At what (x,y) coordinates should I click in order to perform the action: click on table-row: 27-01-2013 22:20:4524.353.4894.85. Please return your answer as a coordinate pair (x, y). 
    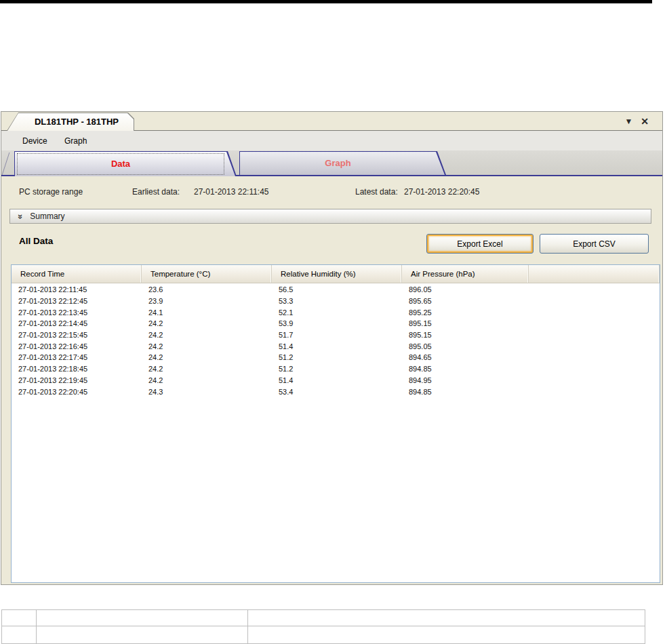
    Looking at the image, I should click on (336, 392).